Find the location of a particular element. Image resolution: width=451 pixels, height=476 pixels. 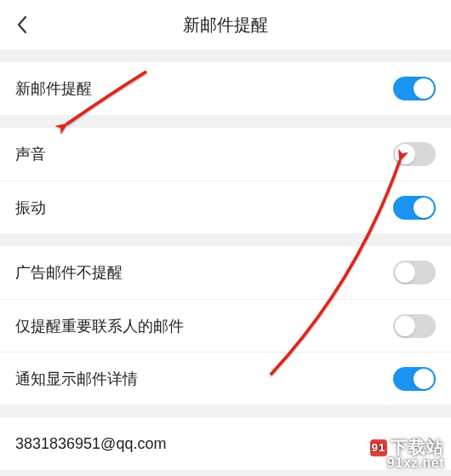

settings-group-accounts: 3831836951@qq.com is located at coordinates (226, 444).